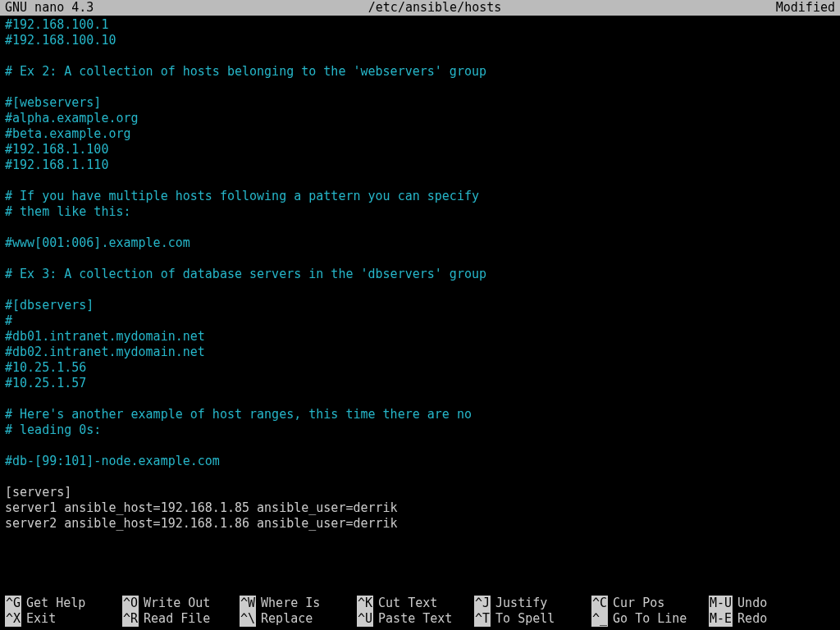  What do you see at coordinates (533, 604) in the screenshot?
I see `shortcut: ^JJustify` at bounding box center [533, 604].